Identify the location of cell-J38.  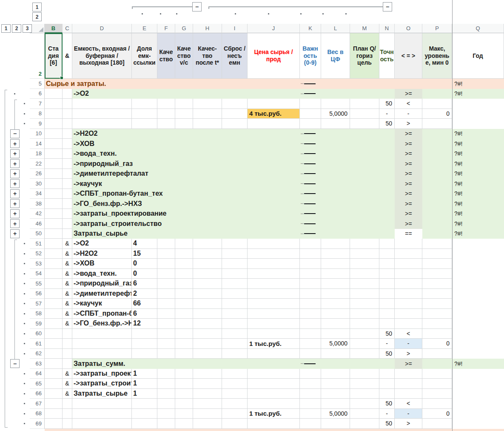
(274, 204).